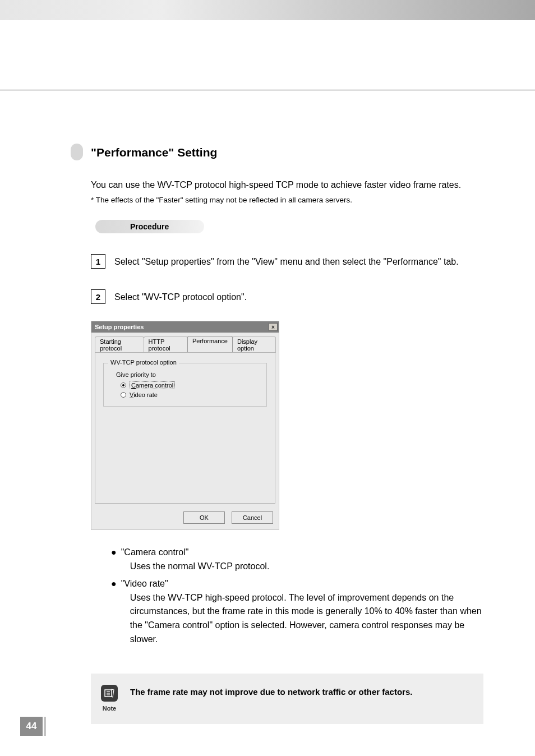 Image resolution: width=535 pixels, height=756 pixels. What do you see at coordinates (252, 518) in the screenshot?
I see `cancel-button: Cancel` at bounding box center [252, 518].